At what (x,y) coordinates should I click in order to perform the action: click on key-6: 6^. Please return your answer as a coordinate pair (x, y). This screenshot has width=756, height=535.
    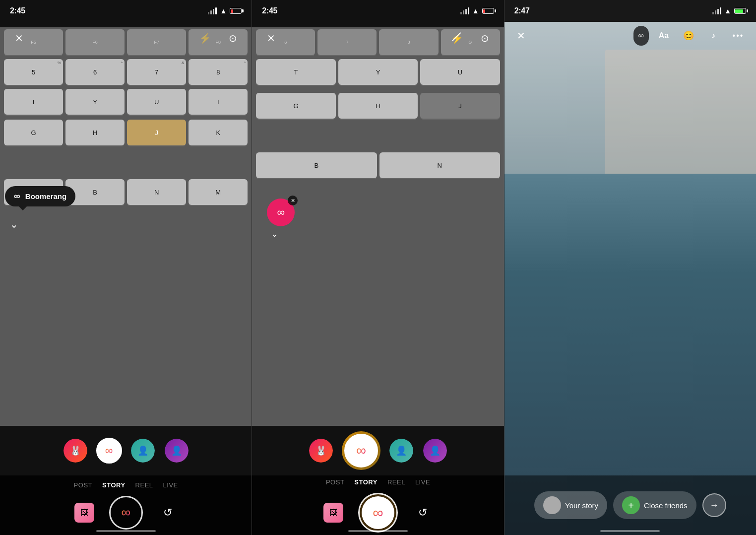
    Looking at the image, I should click on (95, 72).